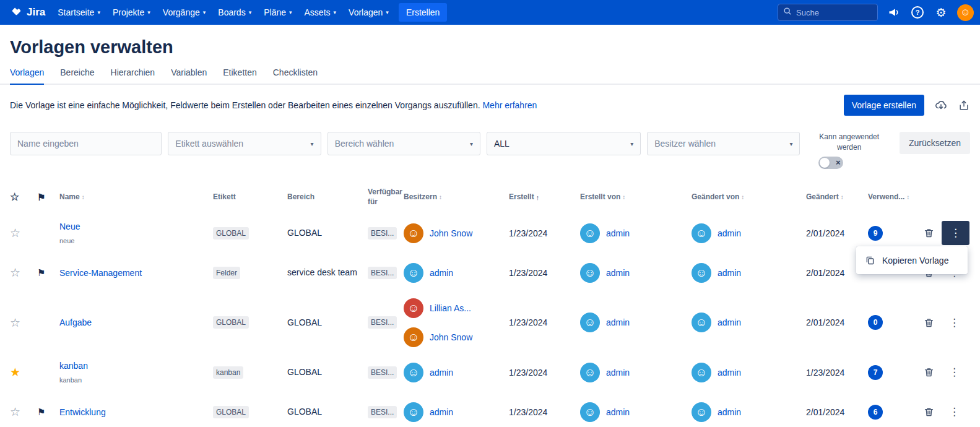 Image resolution: width=980 pixels, height=427 pixels. Describe the element at coordinates (917, 12) in the screenshot. I see `help-icon: ?` at that location.